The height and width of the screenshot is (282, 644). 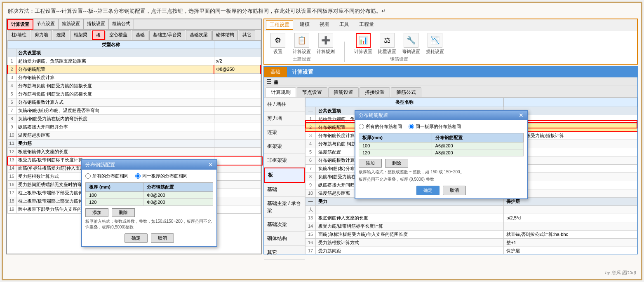 What do you see at coordinates (375, 92) in the screenshot?
I see `tab-dajie: 搭接设置` at bounding box center [375, 92].